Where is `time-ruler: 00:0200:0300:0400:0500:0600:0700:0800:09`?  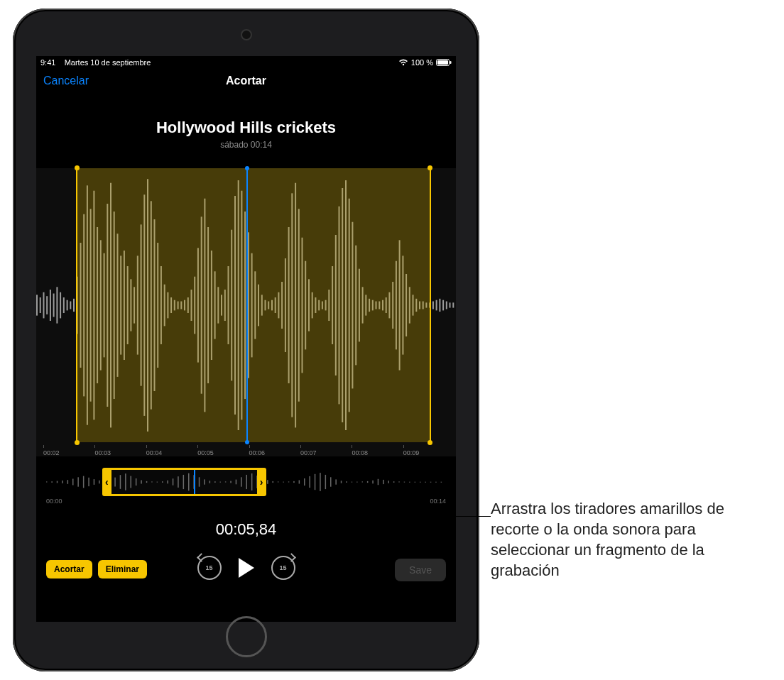 time-ruler: 00:0200:0300:0400:0500:0600:0700:0800:09 is located at coordinates (246, 449).